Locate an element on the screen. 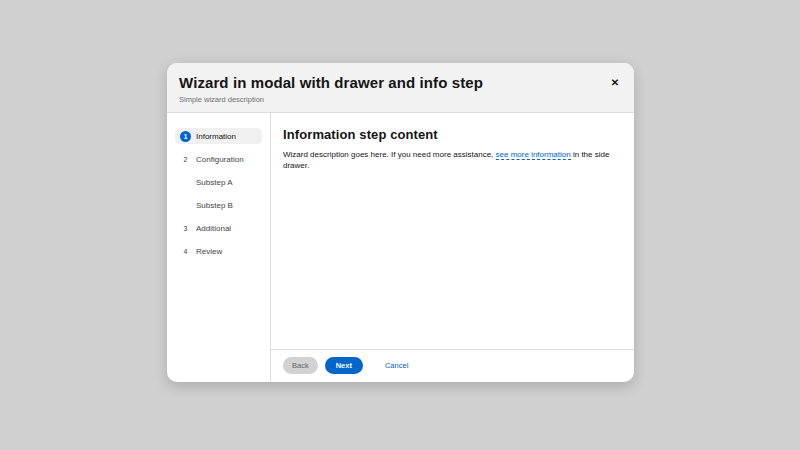 The image size is (800, 450). step-label: Review is located at coordinates (209, 252).